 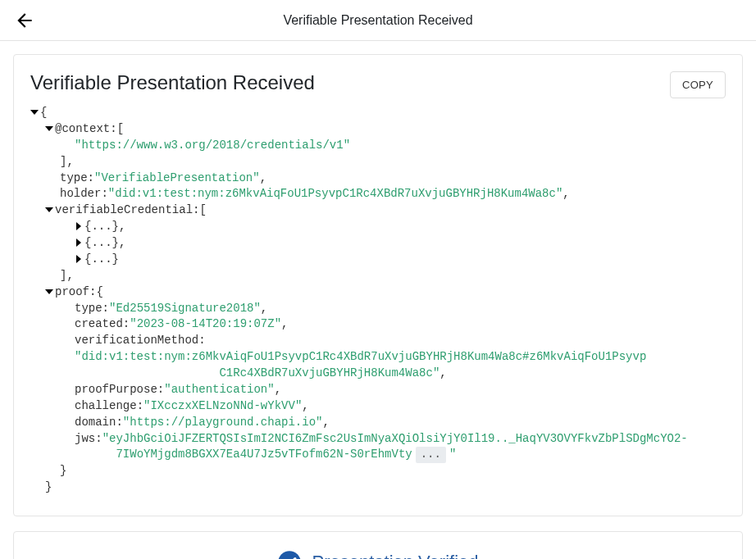 What do you see at coordinates (330, 374) in the screenshot?
I see `value-verification-method-line2: C1Rc4XBdR7uXvjuGBYHRjH8Kum4Wa8c"` at bounding box center [330, 374].